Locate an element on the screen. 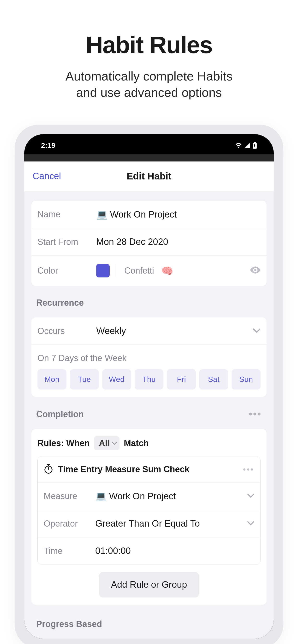  recurrence-header: Recurrence is located at coordinates (149, 303).